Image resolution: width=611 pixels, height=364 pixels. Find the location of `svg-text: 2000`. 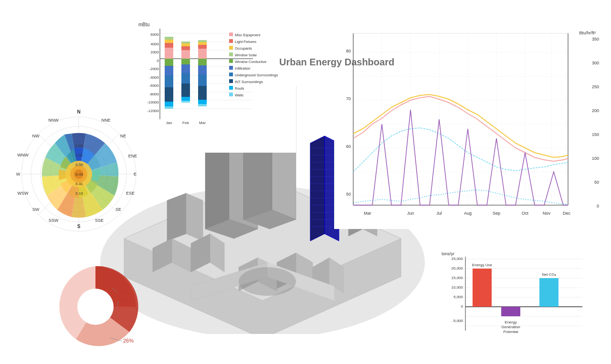

svg-text: 2000 is located at coordinates (155, 52).